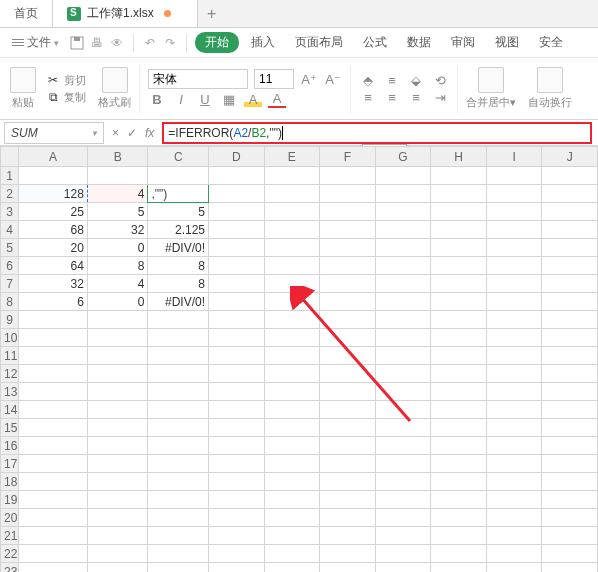 The width and height of the screenshot is (598, 572). Describe the element at coordinates (178, 230) in the screenshot. I see `cell: 2.125` at that location.